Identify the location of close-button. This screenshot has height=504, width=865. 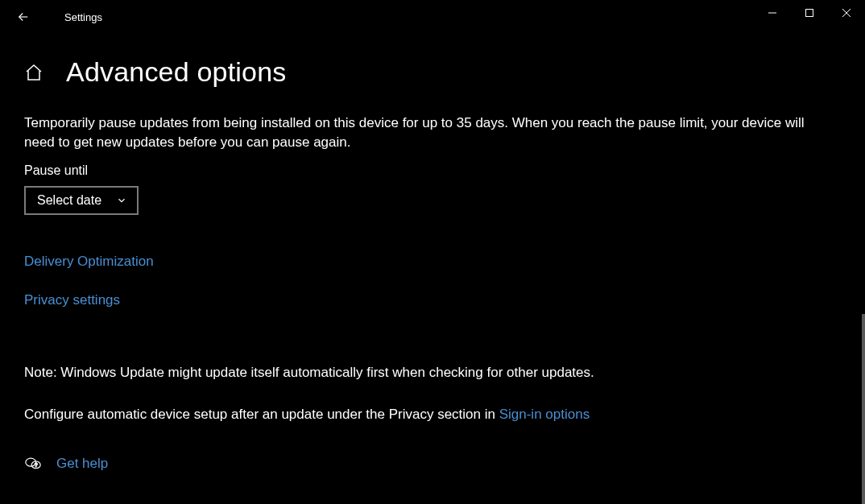
(846, 13).